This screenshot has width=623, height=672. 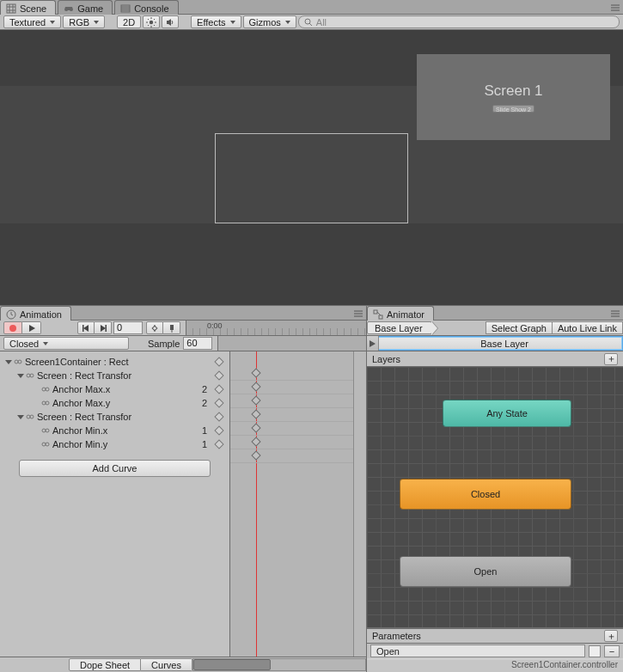 I want to click on timeline-vscrollbar, so click(x=359, y=504).